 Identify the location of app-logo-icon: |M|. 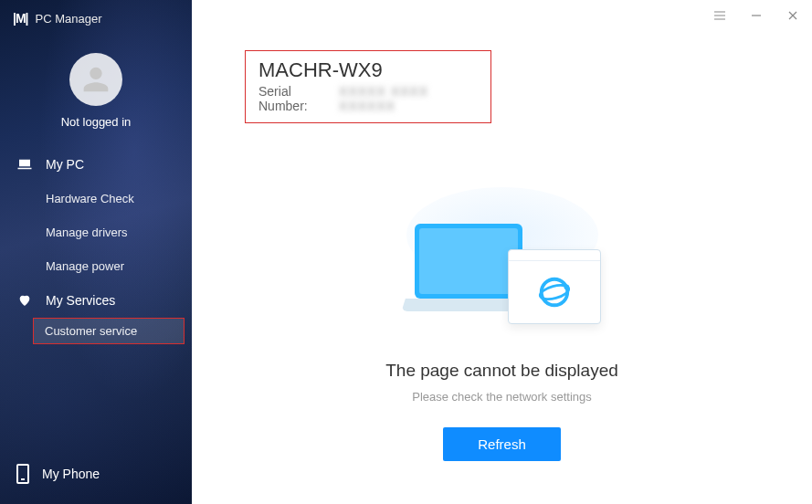
(20, 18).